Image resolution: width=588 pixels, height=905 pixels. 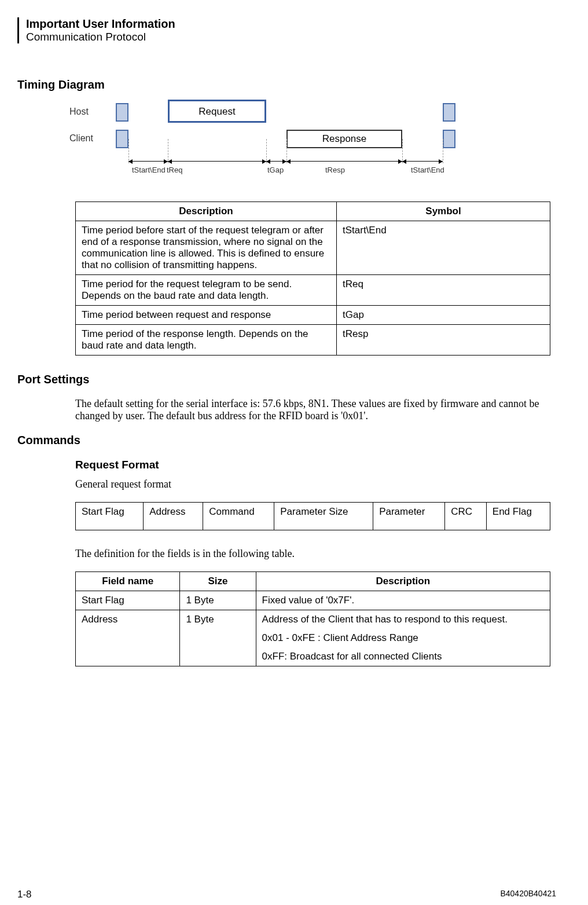 I want to click on table-row: Time period before start of the request …, so click(x=313, y=248).